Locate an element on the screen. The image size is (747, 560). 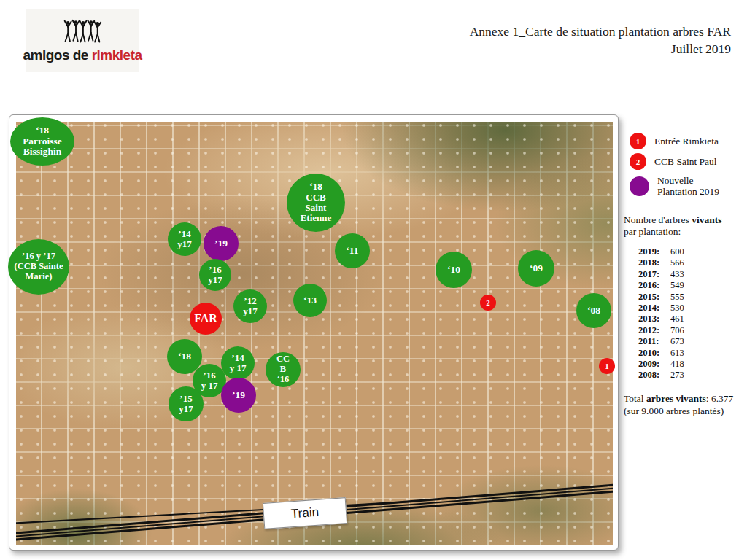
map-marker-2015-17: ’15y17 is located at coordinates (186, 404).